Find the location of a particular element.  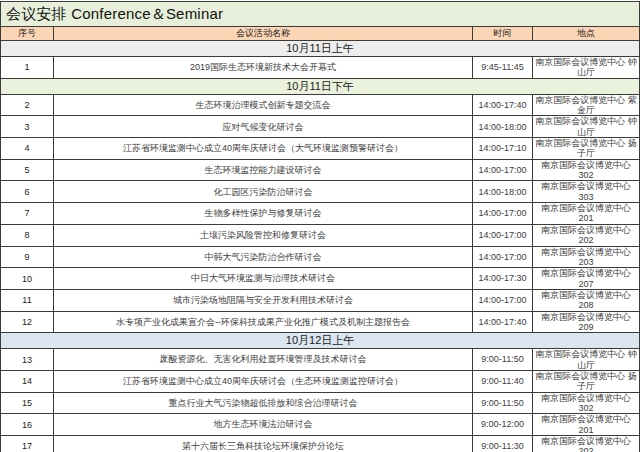

cell-seq: 8 is located at coordinates (28, 235).